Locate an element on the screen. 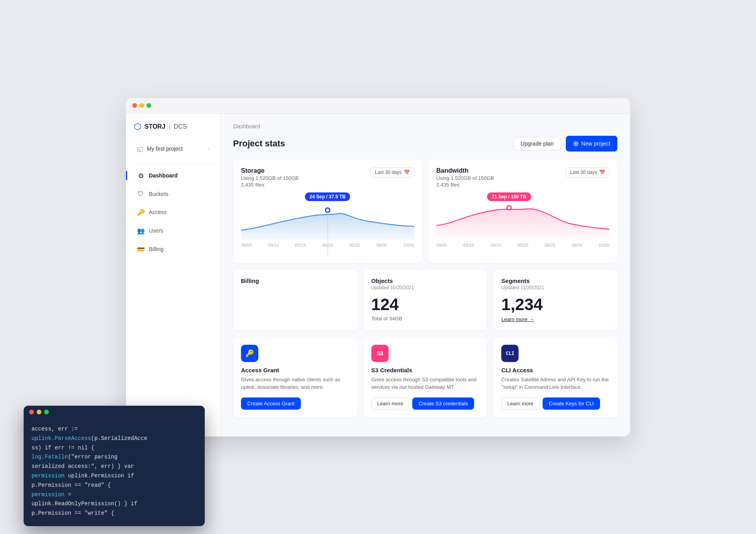 The width and height of the screenshot is (756, 534). code-line-2: uplink.ParseAccess(p.SerializedAcce is located at coordinates (114, 439).